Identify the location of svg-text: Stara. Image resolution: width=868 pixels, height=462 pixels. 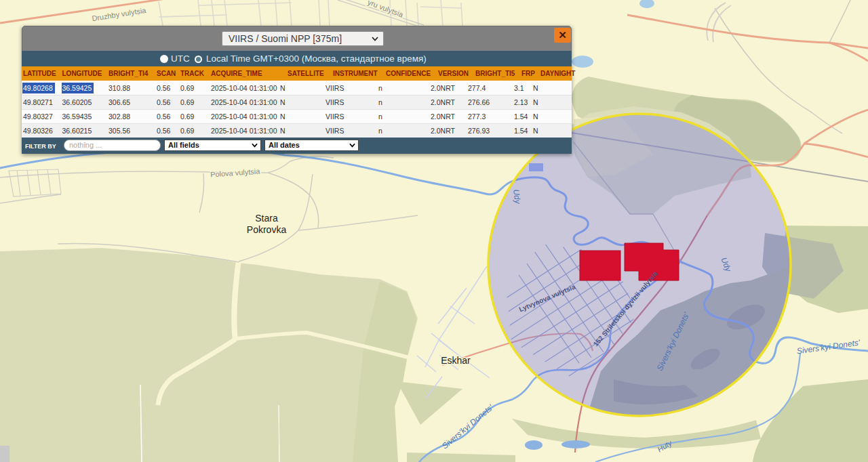
(267, 218).